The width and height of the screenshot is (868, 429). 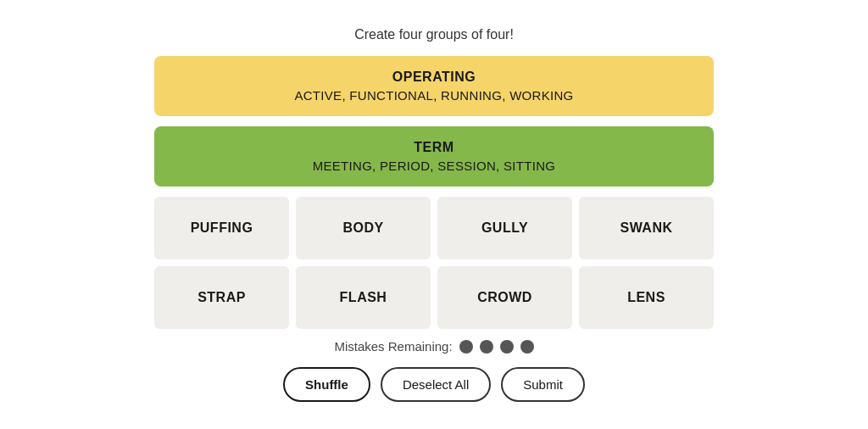 I want to click on mistakes-label: Mistakes Remaining:, so click(x=393, y=346).